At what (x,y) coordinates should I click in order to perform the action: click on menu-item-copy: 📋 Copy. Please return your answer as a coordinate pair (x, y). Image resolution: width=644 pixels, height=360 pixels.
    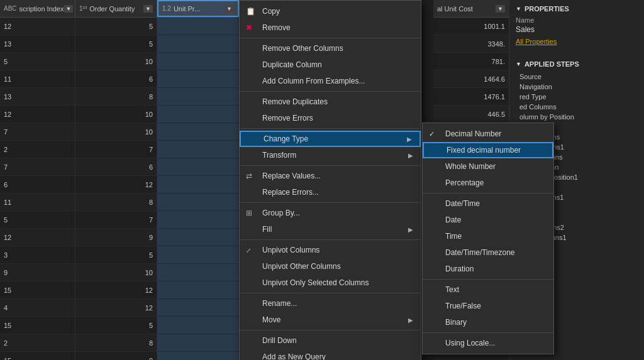
    Looking at the image, I should click on (330, 11).